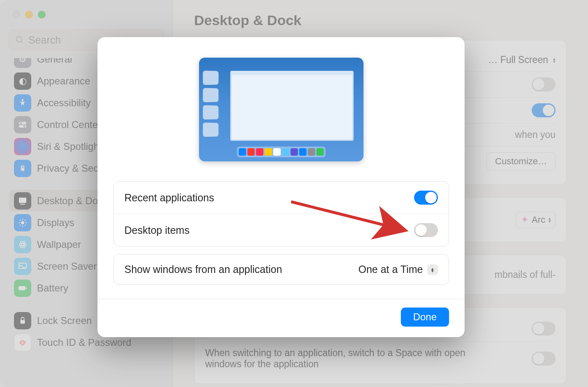 This screenshot has width=588, height=387. Describe the element at coordinates (281, 230) in the screenshot. I see `row-desktop-items: Desktop items` at that location.